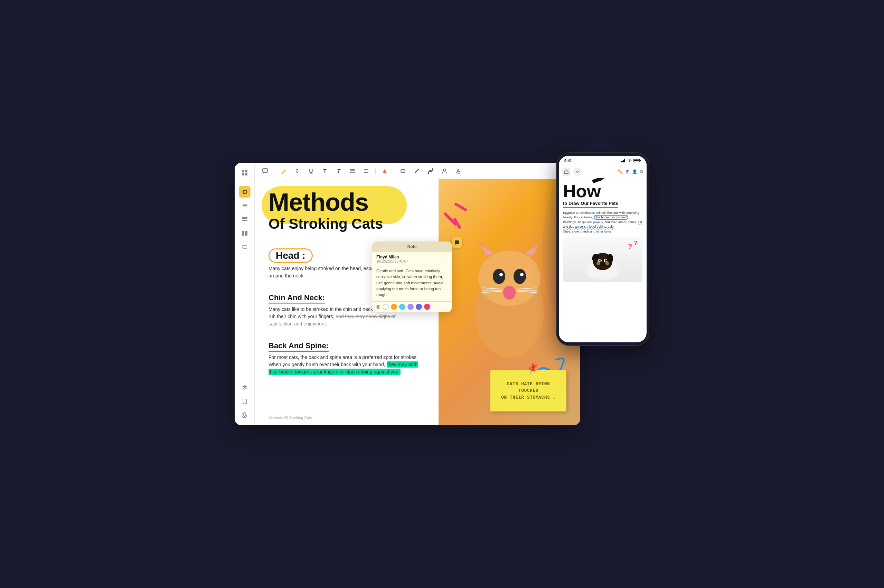 This screenshot has width=884, height=588. Describe the element at coordinates (620, 172) in the screenshot. I see `phone-pencil-icon: ✏️` at that location.